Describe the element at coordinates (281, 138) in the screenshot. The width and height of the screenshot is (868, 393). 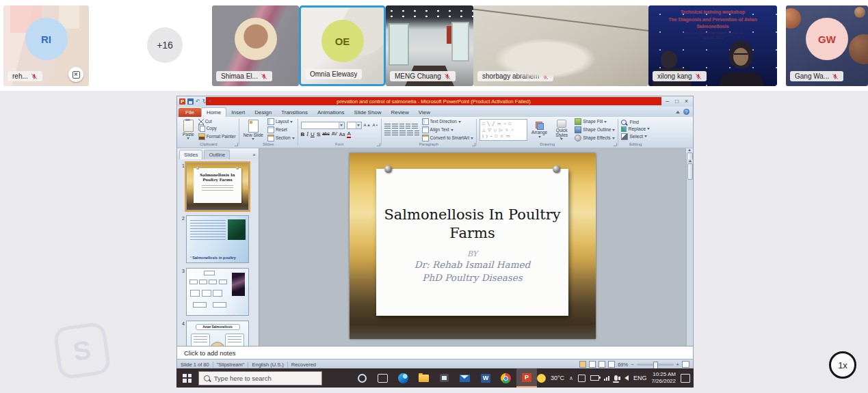
I see `section-button: Section` at that location.